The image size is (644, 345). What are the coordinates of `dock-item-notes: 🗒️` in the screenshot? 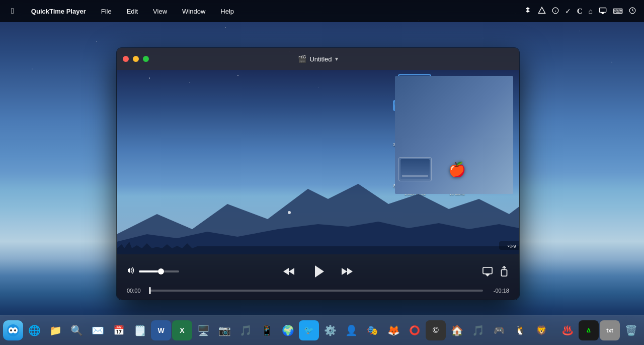 It's located at (140, 330).